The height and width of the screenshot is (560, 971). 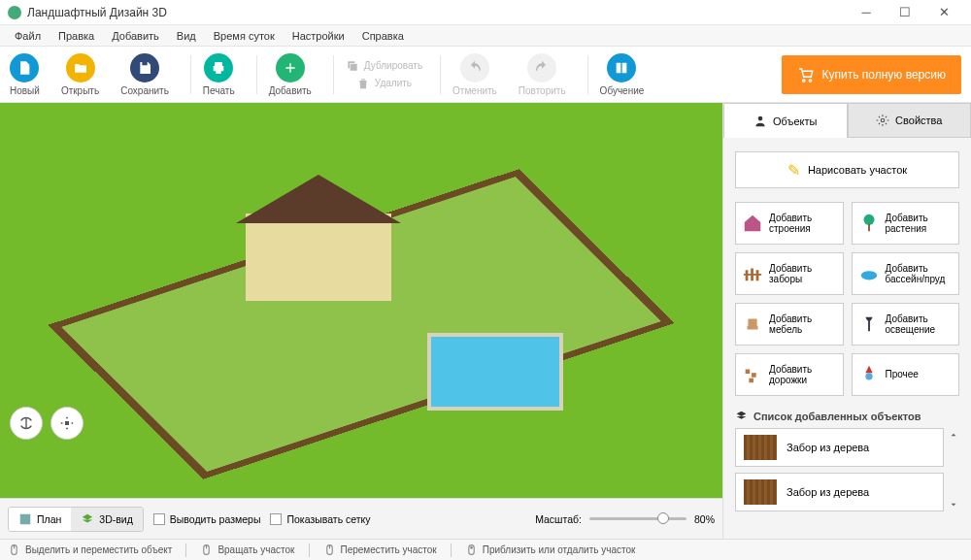 What do you see at coordinates (81, 68) in the screenshot?
I see `folder-icon` at bounding box center [81, 68].